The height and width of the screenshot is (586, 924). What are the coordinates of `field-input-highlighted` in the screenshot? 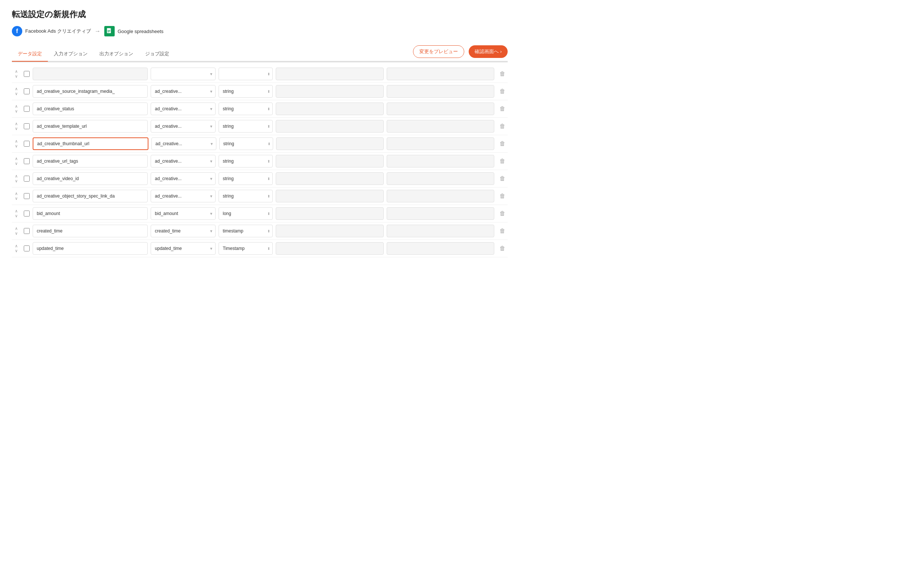 It's located at (91, 144).